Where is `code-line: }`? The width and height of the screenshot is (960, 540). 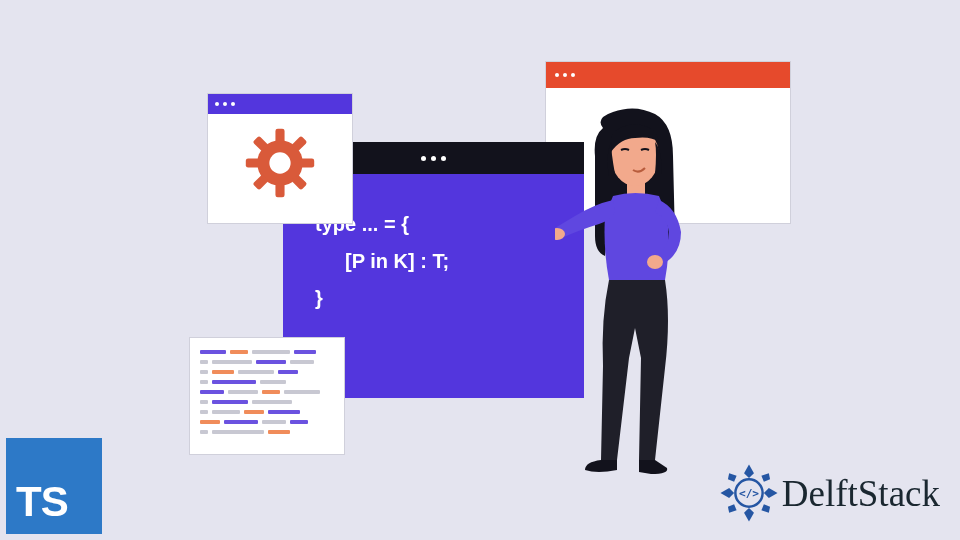
code-line: } is located at coordinates (440, 298).